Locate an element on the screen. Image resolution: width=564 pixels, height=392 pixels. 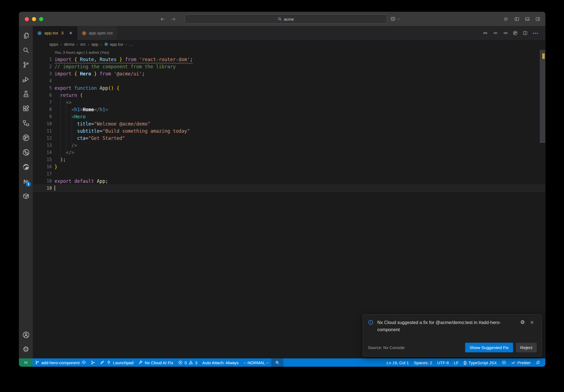
activity-item-extensions is located at coordinates (26, 108).